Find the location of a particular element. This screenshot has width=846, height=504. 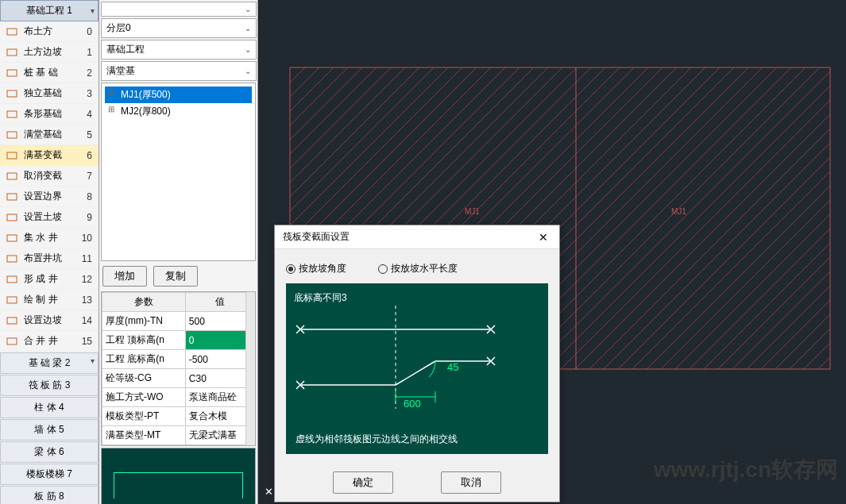

sub-header-2: 柱 体 4 is located at coordinates (49, 408).